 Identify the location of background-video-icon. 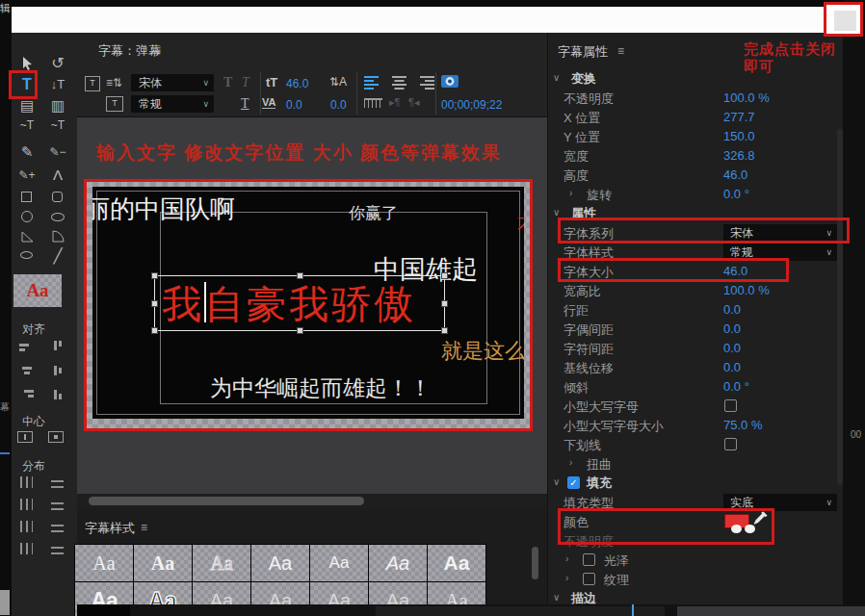
(451, 84).